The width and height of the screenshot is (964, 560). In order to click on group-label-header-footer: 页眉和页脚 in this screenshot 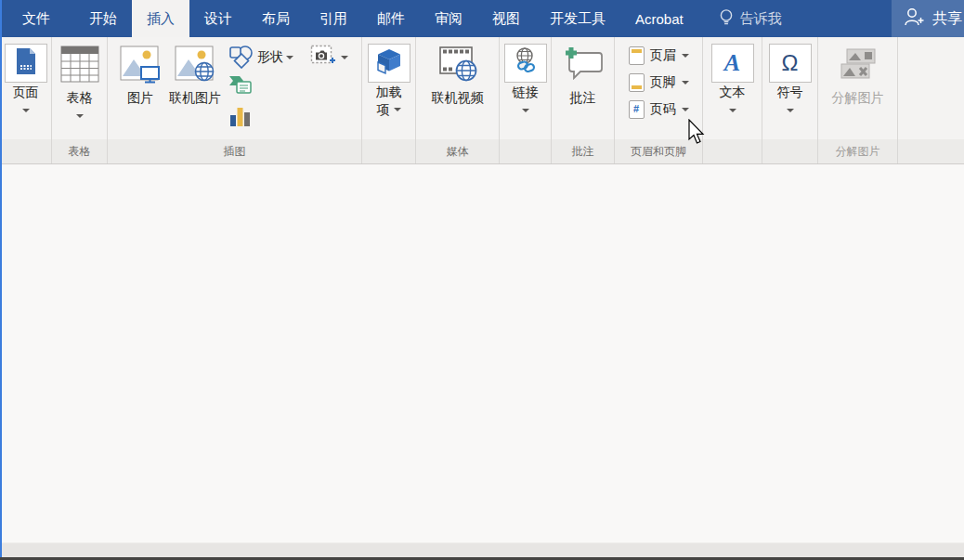, I will do `click(658, 151)`.